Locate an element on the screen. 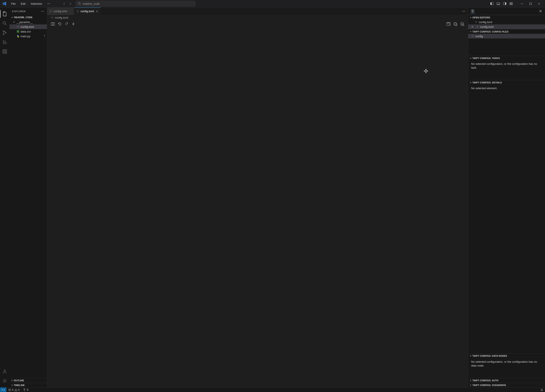  toggle-secondary-sidebar-icon is located at coordinates (505, 4).